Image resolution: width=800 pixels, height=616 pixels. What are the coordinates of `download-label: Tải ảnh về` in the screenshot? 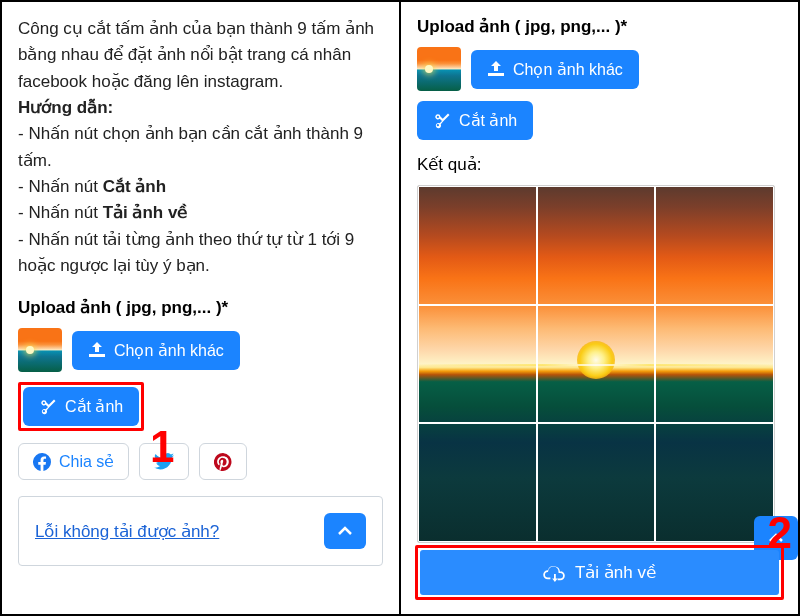 It's located at (616, 572).